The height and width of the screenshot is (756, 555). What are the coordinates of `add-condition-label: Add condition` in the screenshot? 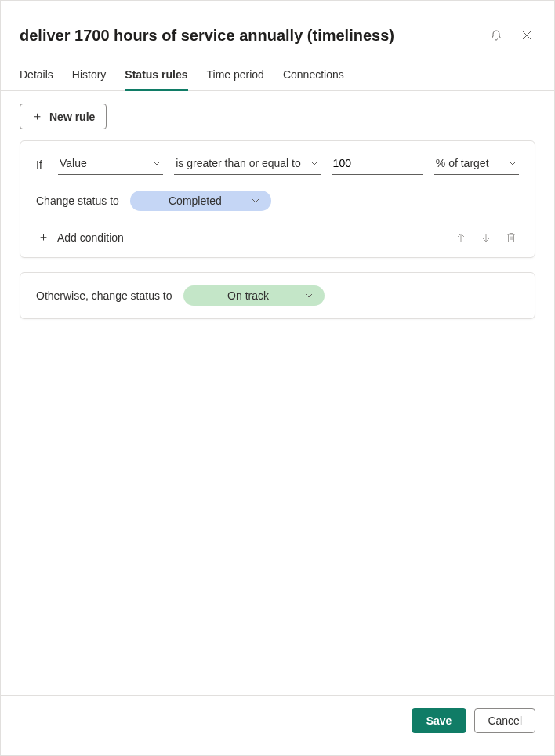 It's located at (91, 238).